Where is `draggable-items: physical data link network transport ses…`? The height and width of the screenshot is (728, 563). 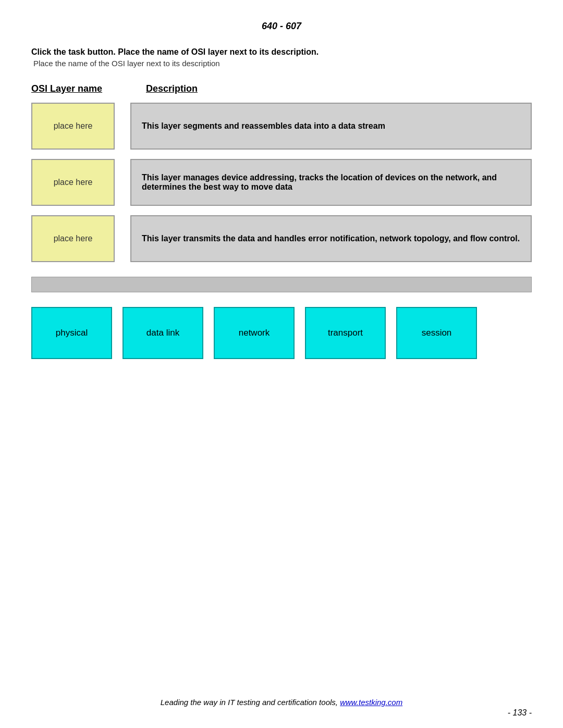 draggable-items: physical data link network transport ses… is located at coordinates (282, 333).